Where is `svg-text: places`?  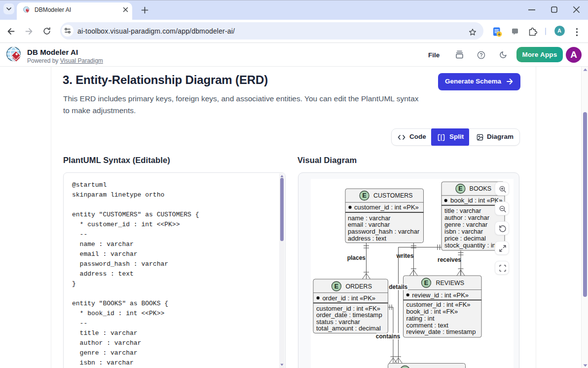
svg-text: places is located at coordinates (357, 258).